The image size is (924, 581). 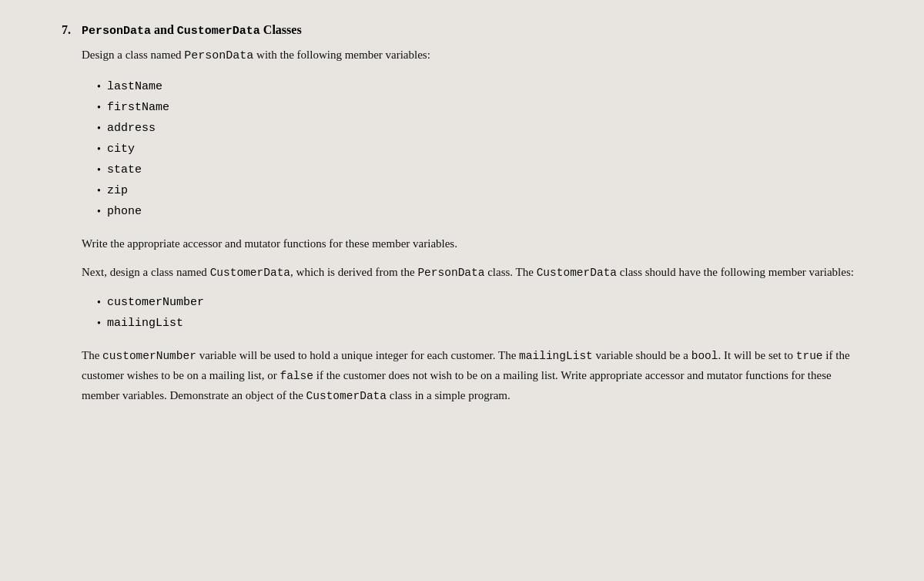 I want to click on desc-after2: . It will be set to, so click(x=758, y=355).